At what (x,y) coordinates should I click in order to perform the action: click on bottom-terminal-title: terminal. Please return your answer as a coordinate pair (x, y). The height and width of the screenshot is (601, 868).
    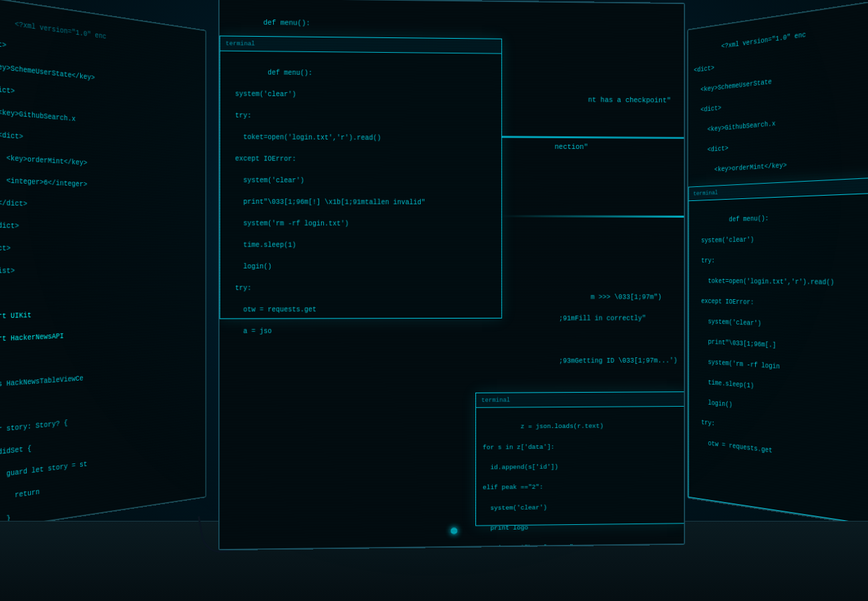
    Looking at the image, I should click on (495, 400).